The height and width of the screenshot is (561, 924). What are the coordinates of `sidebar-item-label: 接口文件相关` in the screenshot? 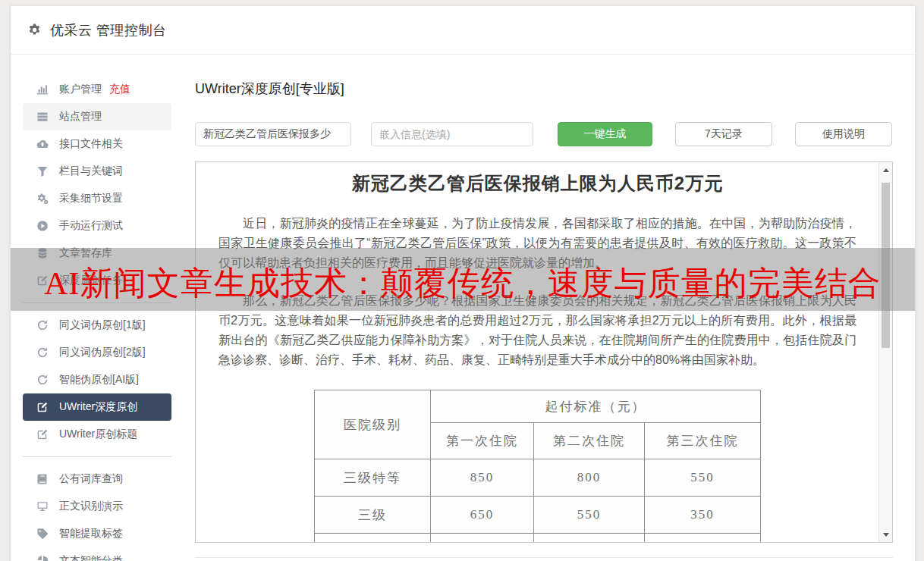 It's located at (91, 144).